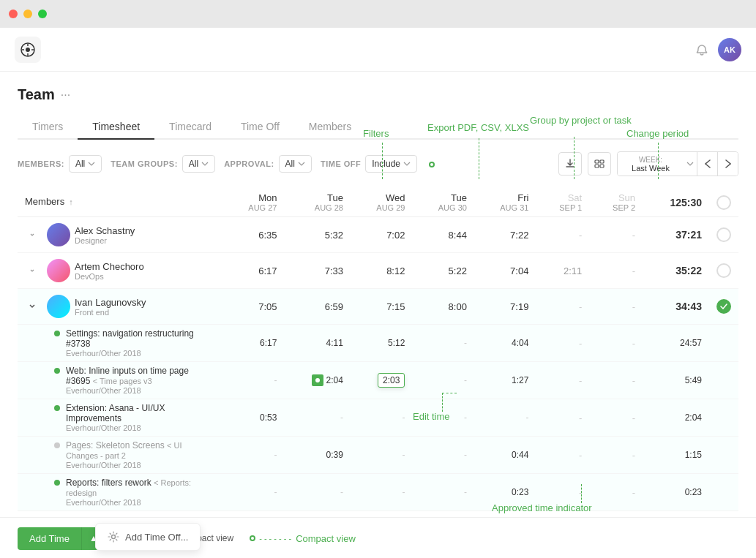 This screenshot has height=558, width=756. I want to click on add-time-button: Add Time, so click(50, 538).